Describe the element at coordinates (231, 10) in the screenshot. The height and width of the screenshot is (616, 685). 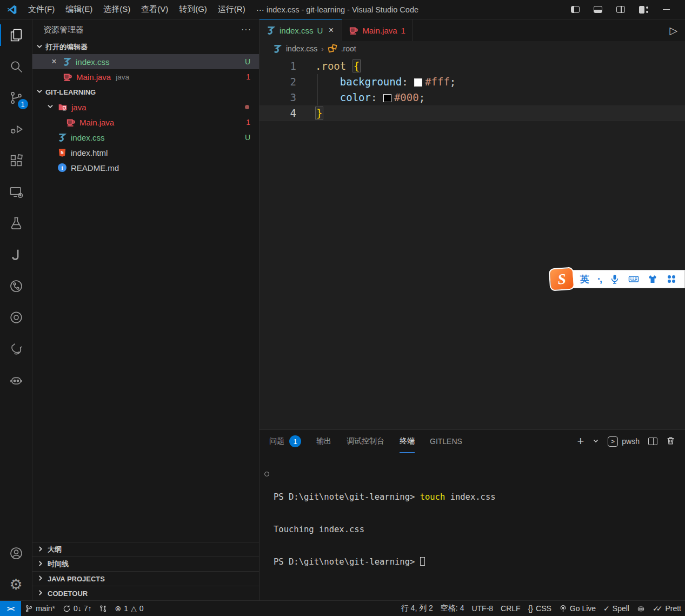
I see `menu-run: 运行(R)` at that location.